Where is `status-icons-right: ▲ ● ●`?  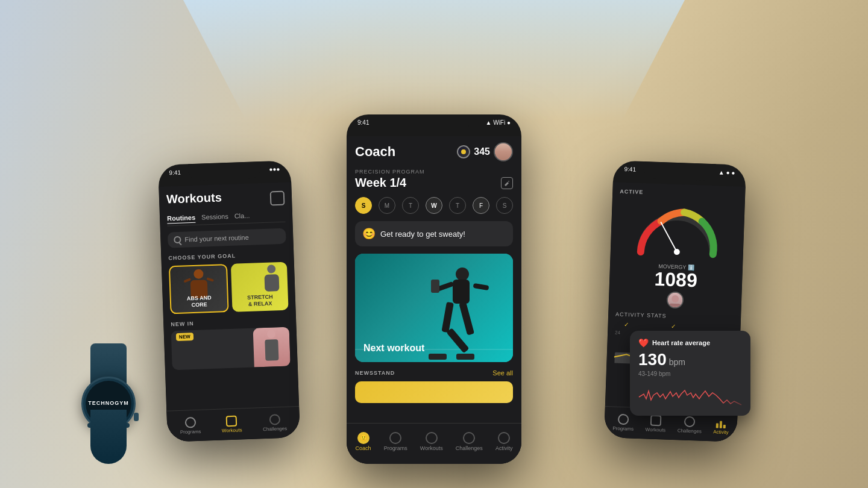
status-icons-right: ▲ ● ● is located at coordinates (727, 172).